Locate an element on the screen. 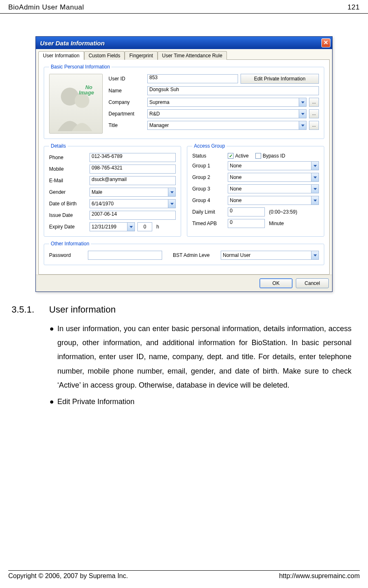 The image size is (368, 588). phone-label: Phone is located at coordinates (68, 158).